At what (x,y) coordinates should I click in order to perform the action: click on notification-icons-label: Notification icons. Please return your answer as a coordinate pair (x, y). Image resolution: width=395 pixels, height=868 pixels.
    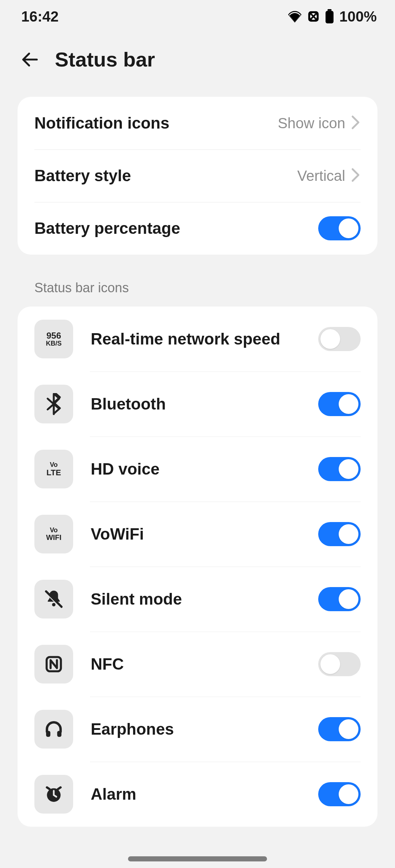
    Looking at the image, I should click on (156, 123).